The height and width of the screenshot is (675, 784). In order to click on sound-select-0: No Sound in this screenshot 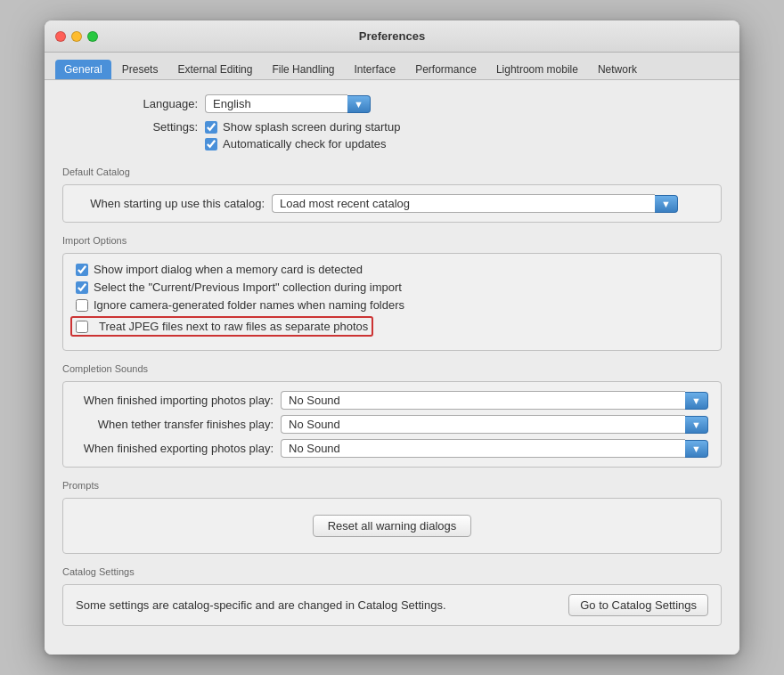, I will do `click(483, 401)`.